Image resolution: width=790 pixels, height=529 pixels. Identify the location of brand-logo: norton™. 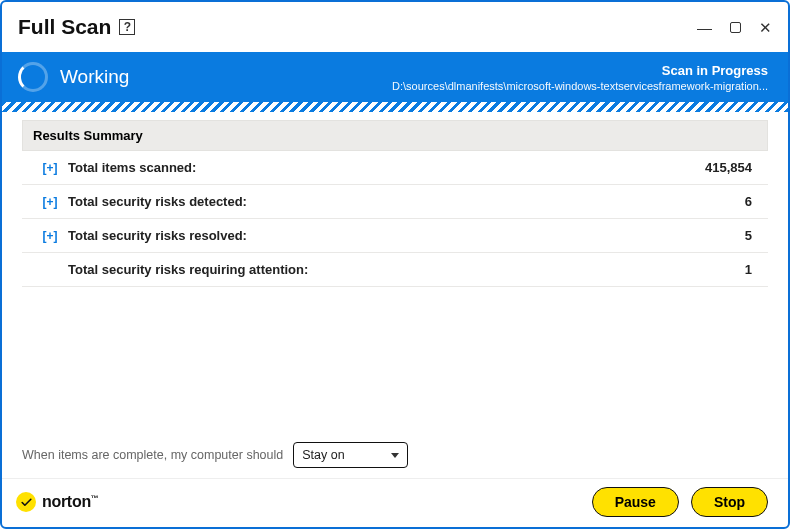
(58, 502).